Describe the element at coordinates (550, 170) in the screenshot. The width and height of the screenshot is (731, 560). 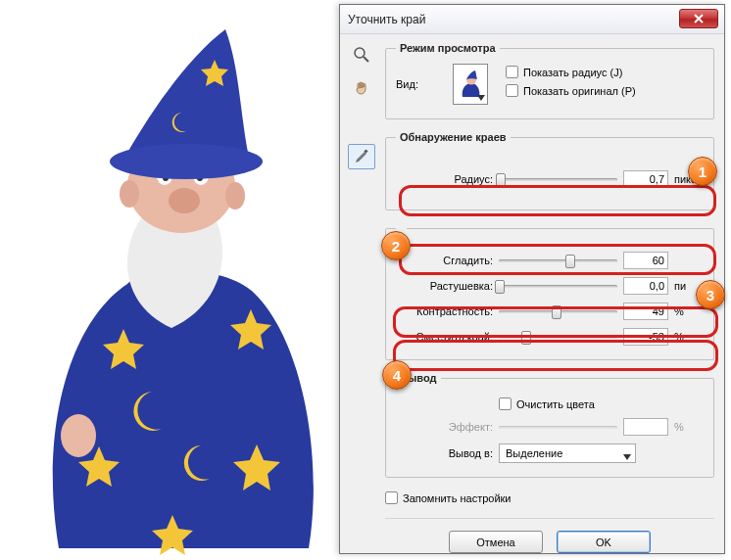
I see `fieldset-edge-detection: Обнаружение краев Радиус: пикс.` at that location.